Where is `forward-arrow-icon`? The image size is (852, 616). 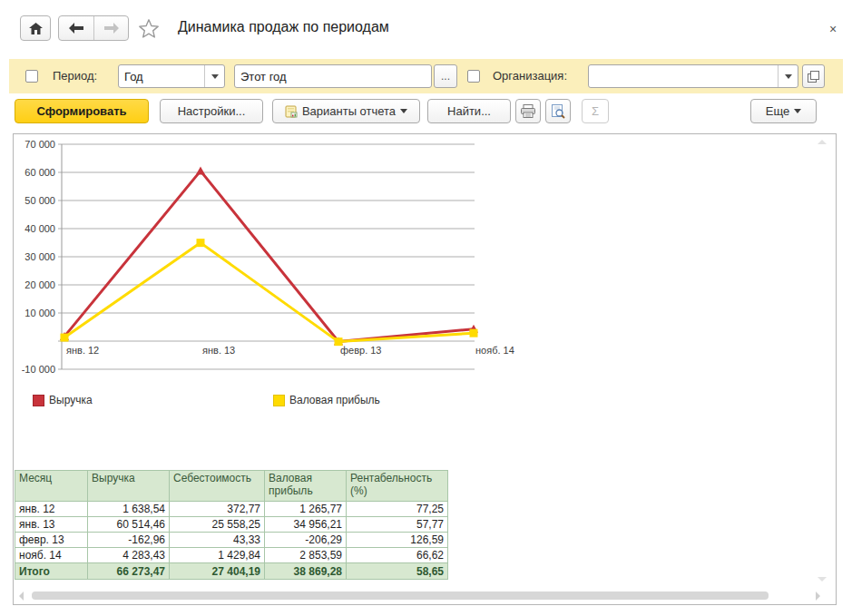 forward-arrow-icon is located at coordinates (112, 28).